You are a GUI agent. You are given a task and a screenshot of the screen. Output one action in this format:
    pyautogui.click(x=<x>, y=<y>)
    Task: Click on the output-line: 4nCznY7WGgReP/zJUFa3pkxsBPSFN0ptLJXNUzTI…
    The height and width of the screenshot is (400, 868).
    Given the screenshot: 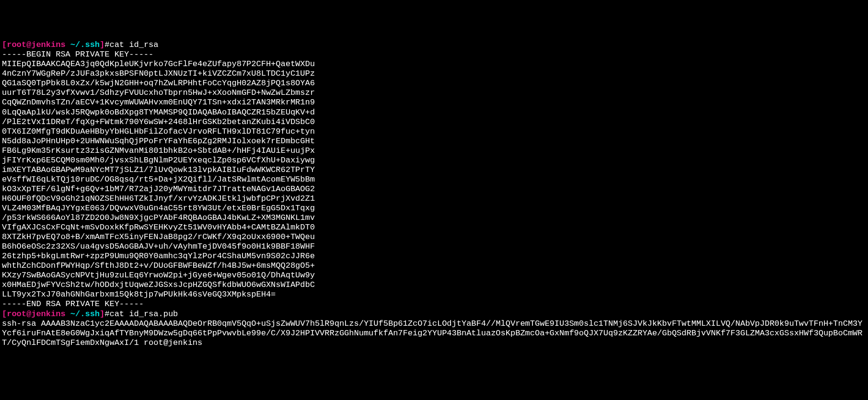 What is the action you would take?
    pyautogui.click(x=434, y=74)
    